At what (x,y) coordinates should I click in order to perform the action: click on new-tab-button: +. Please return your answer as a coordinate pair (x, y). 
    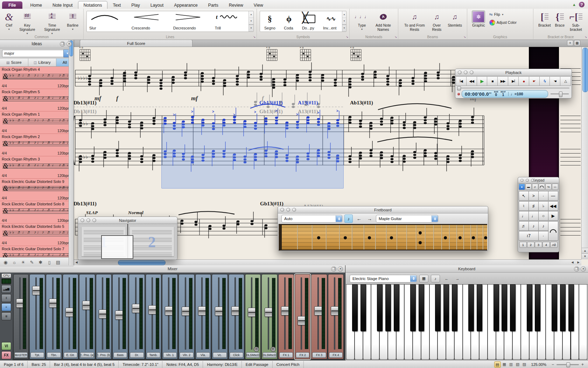
    Looking at the image, I should click on (570, 43).